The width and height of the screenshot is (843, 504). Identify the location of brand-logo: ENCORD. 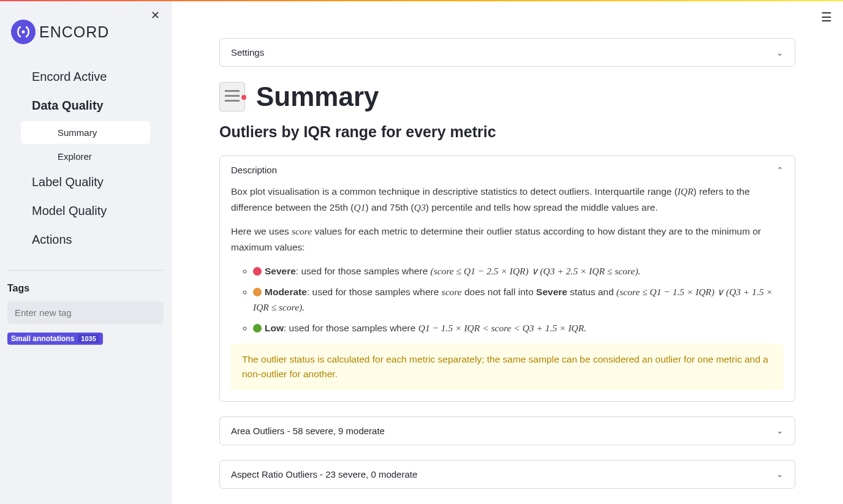
(86, 32).